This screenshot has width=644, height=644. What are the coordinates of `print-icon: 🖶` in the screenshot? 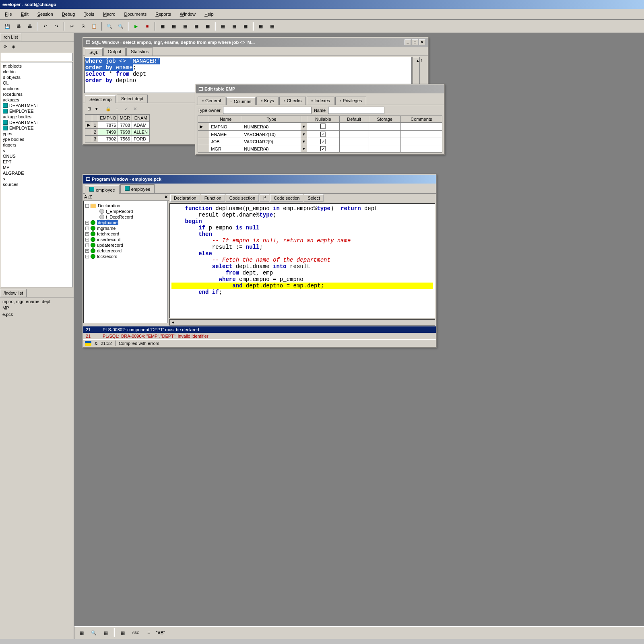 It's located at (19, 26).